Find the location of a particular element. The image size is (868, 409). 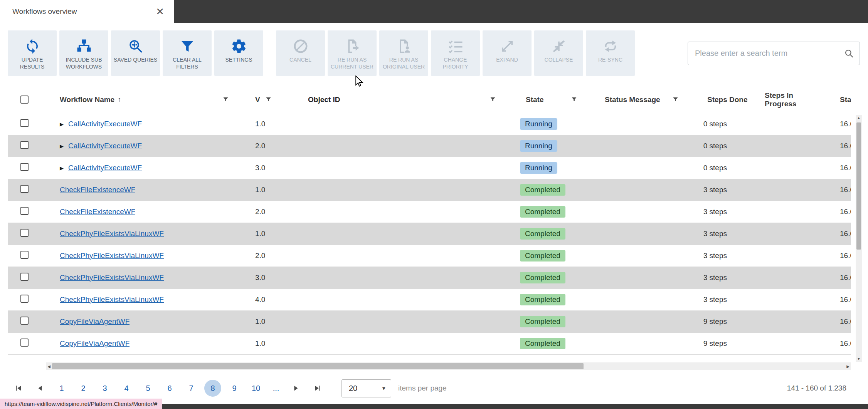

table-row: ▶ CallActivityExecuteWF 2.0 Running 0 st… is located at coordinates (429, 146).